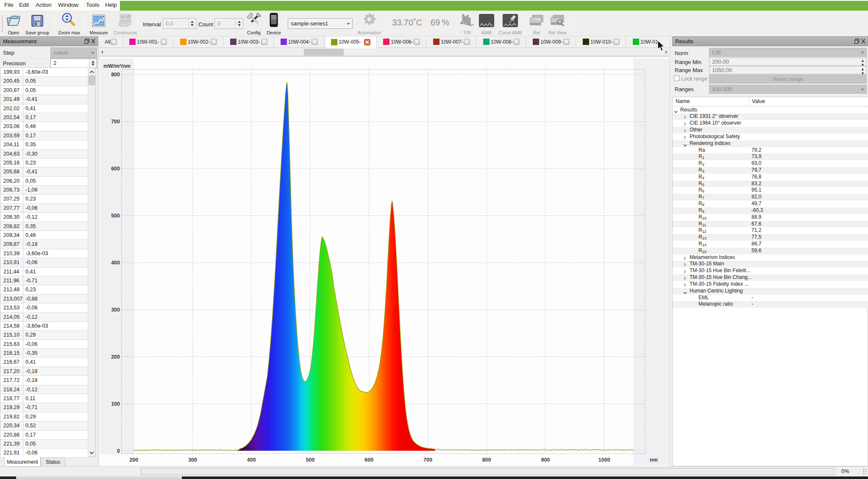  What do you see at coordinates (117, 66) in the screenshot?
I see `svg-text: mW/m²/nm` at bounding box center [117, 66].